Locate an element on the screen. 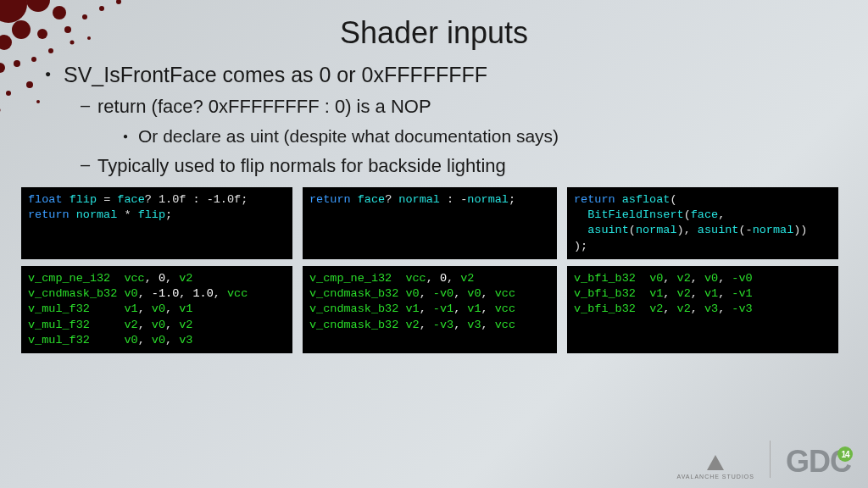  bullet-level2: return (face? 0xFFFFFFFF : 0) is a NOP is located at coordinates (436, 108).